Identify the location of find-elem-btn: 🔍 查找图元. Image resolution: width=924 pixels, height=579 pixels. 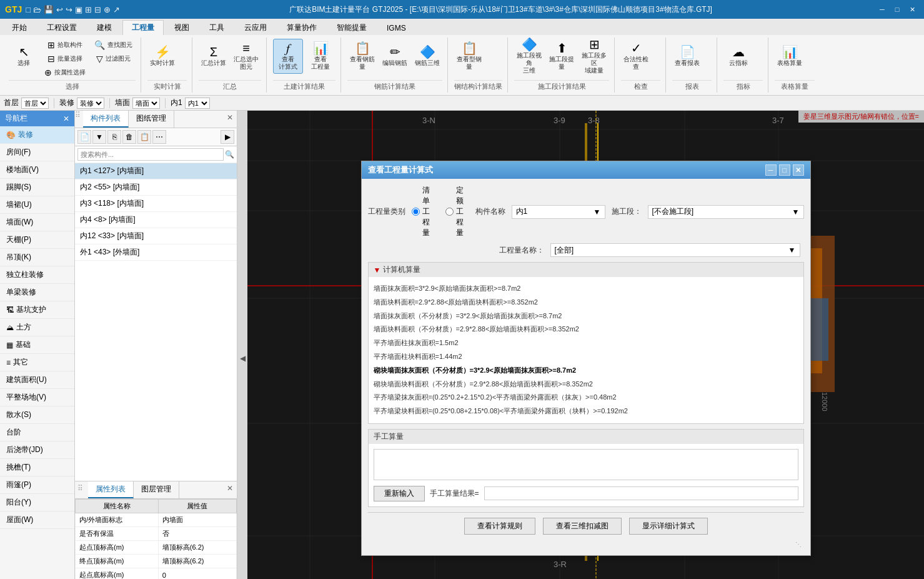
(114, 45).